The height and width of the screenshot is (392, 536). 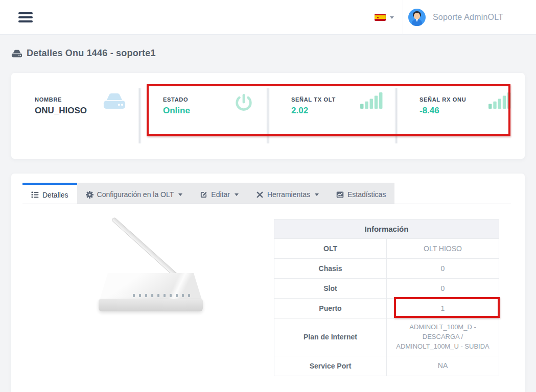 I want to click on table-row-puerto: Puerto 1, so click(x=387, y=308).